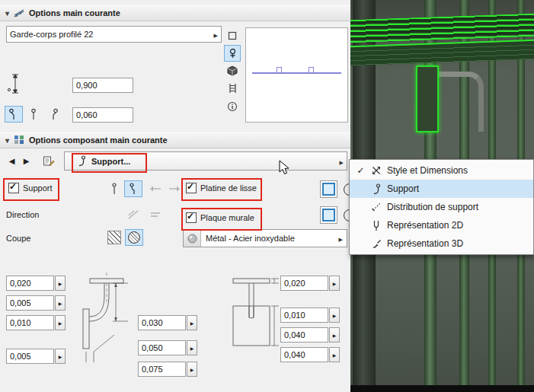 The height and width of the screenshot is (392, 534). What do you see at coordinates (329, 189) in the screenshot?
I see `platine-square-shape-button` at bounding box center [329, 189].